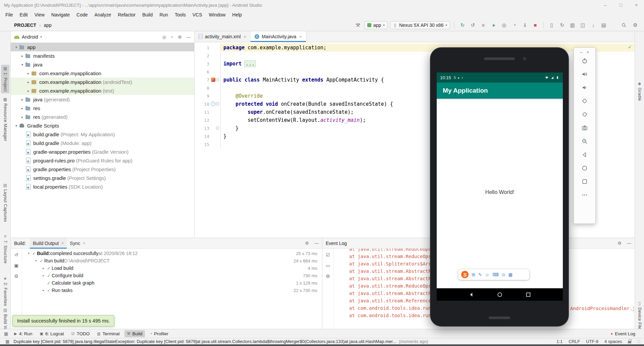 The image size is (644, 346). I want to click on stripe-favorites: ★2: Favorites, so click(5, 291).